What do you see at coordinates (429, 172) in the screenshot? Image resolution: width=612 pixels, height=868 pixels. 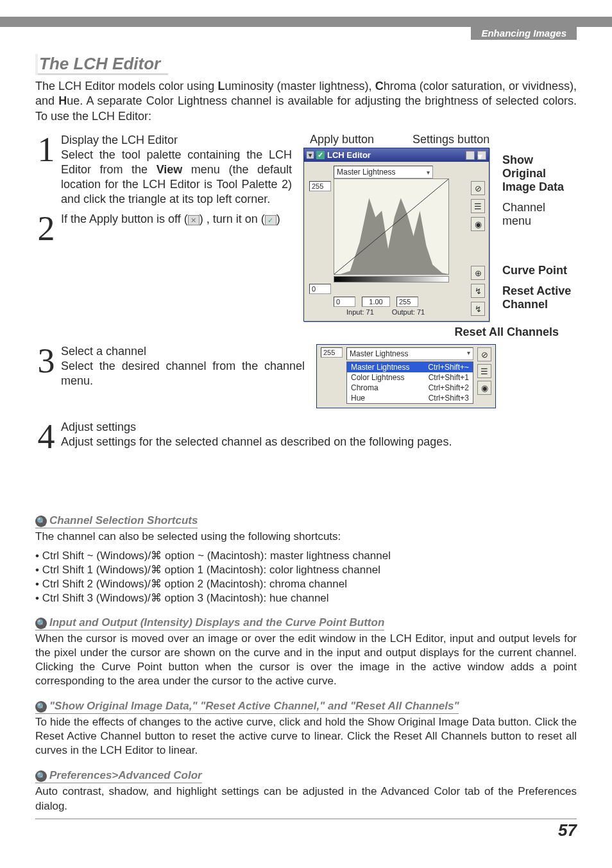 I see `chevron-down-icon: ▾` at bounding box center [429, 172].